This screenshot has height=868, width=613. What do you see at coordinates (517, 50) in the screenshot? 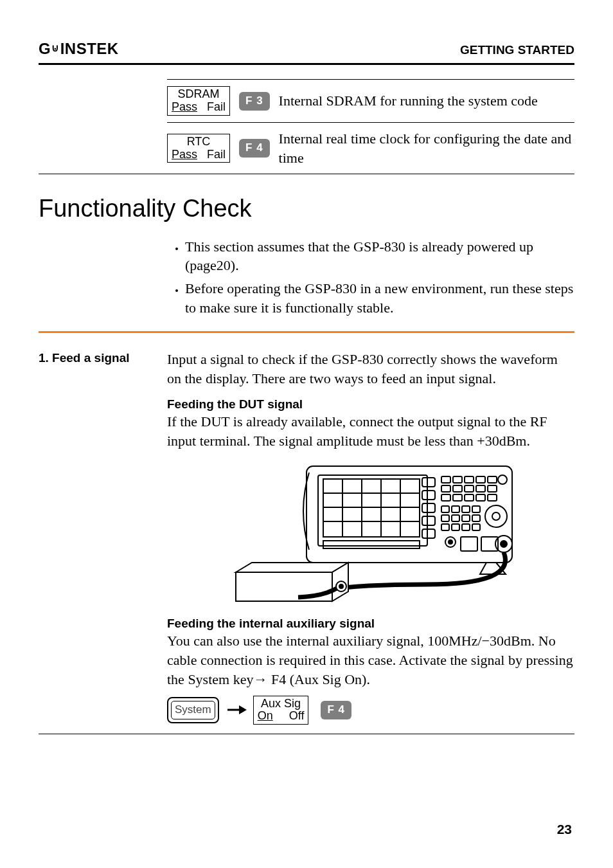
I see `header-section: GETTING STARTED` at bounding box center [517, 50].